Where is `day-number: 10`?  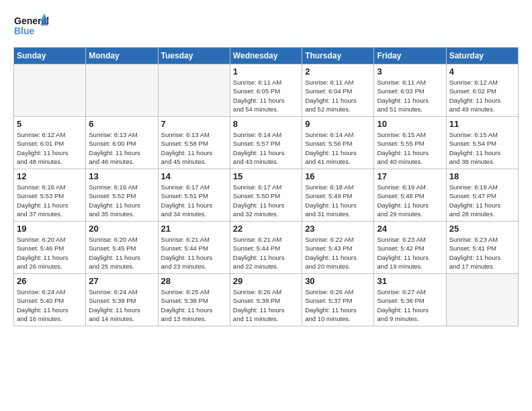 day-number: 10 is located at coordinates (410, 124).